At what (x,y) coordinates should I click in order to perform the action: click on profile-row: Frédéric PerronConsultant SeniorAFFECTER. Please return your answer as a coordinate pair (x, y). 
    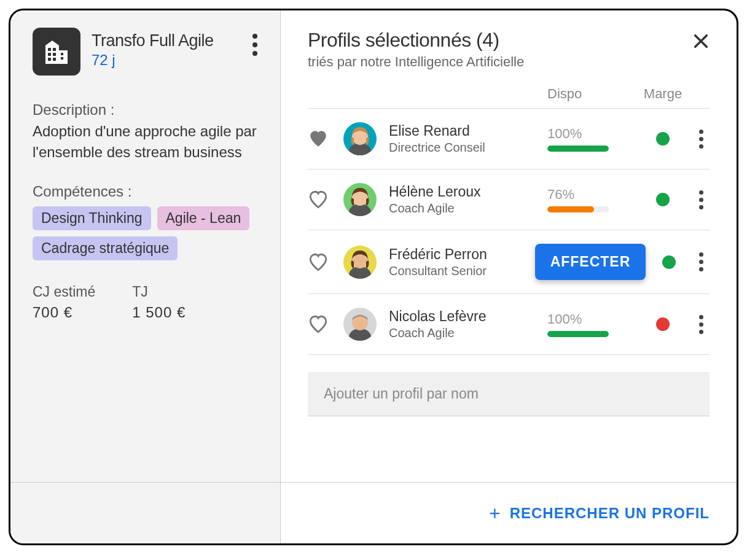
    Looking at the image, I should click on (509, 262).